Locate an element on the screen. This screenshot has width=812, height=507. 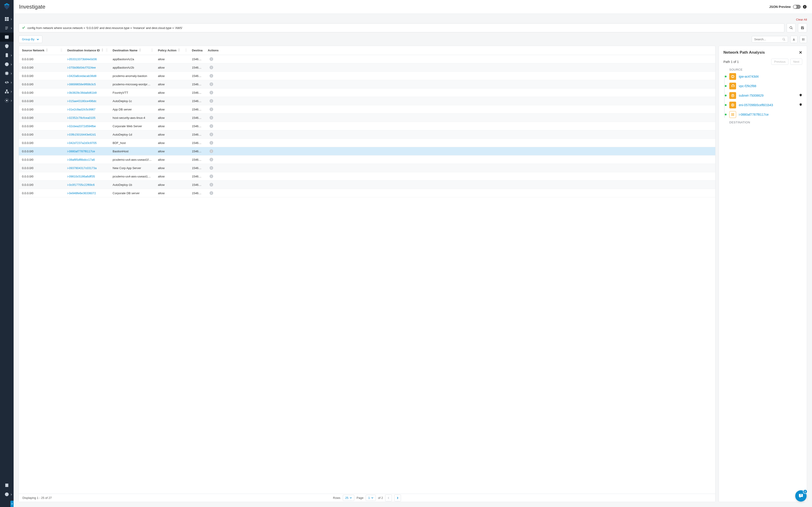
download-button is located at coordinates (794, 40).